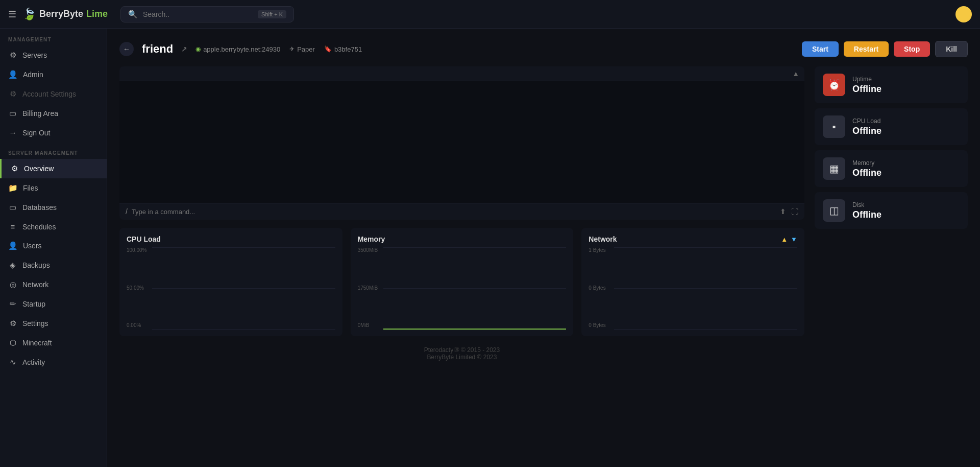 The width and height of the screenshot is (980, 467). What do you see at coordinates (964, 14) in the screenshot?
I see `avatar` at bounding box center [964, 14].